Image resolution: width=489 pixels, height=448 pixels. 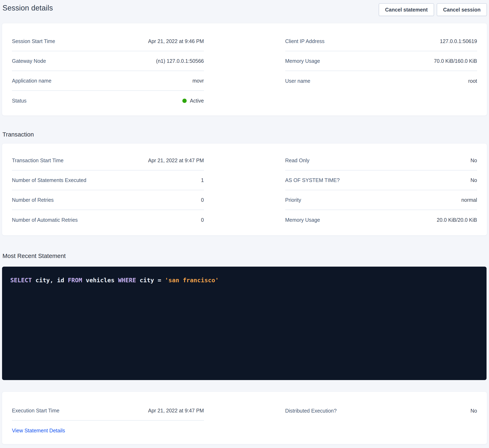 What do you see at coordinates (28, 8) in the screenshot?
I see `page-title: Session details` at bounding box center [28, 8].